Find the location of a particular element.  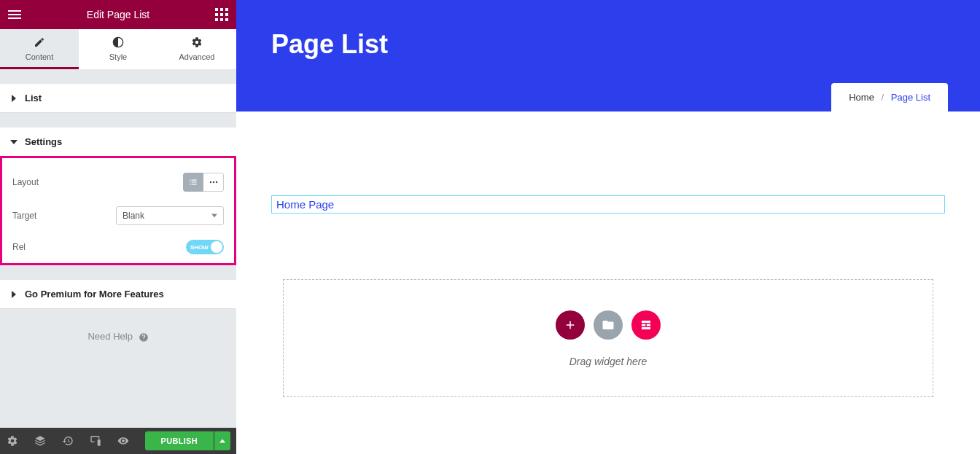

need-help: Need Help is located at coordinates (118, 337).